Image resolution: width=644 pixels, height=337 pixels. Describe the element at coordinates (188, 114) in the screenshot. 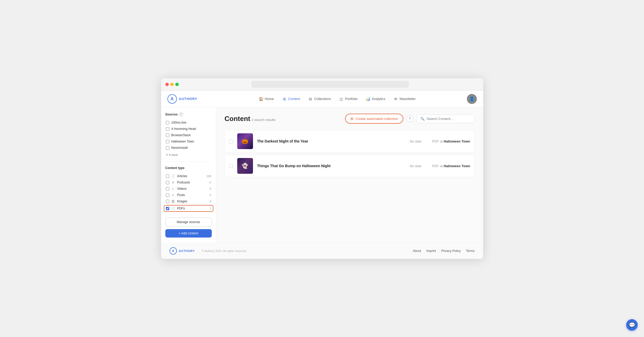

I see `sources-label: Sources ?` at that location.